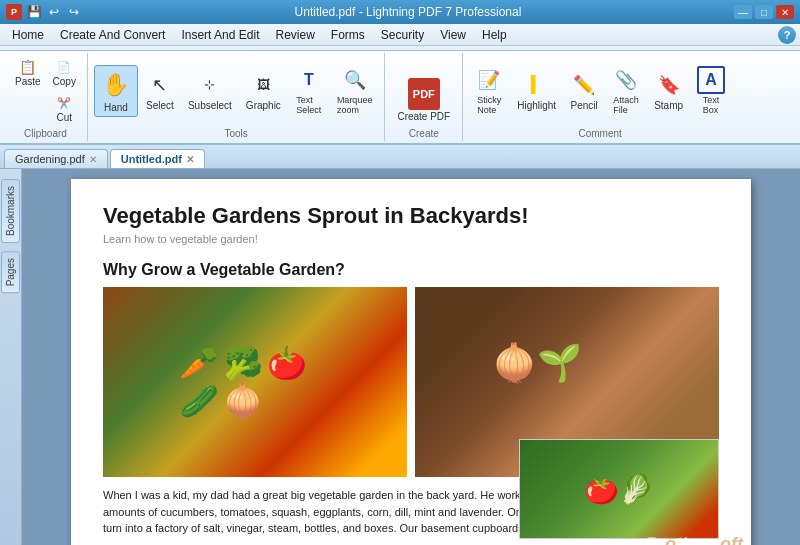 The image size is (800, 545). Describe the element at coordinates (764, 12) in the screenshot. I see `window-controls: — □ ✕` at that location.